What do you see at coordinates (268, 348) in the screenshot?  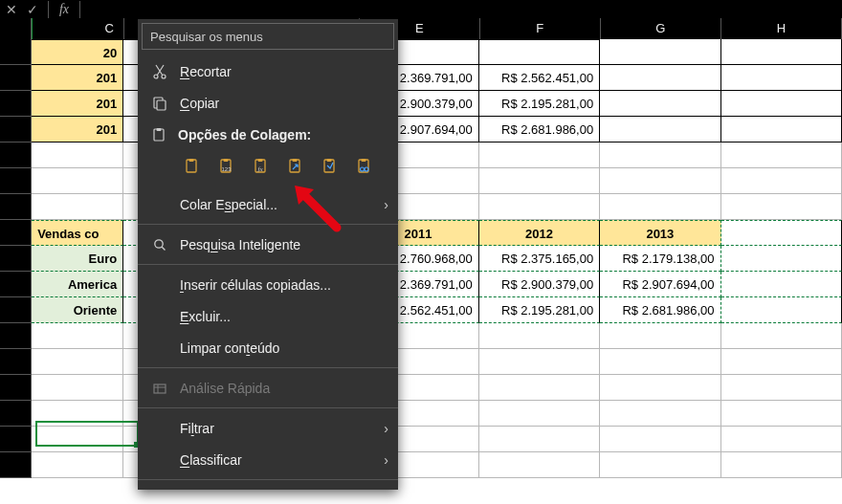 I see `menu-clear: Limpar conteúdo` at bounding box center [268, 348].